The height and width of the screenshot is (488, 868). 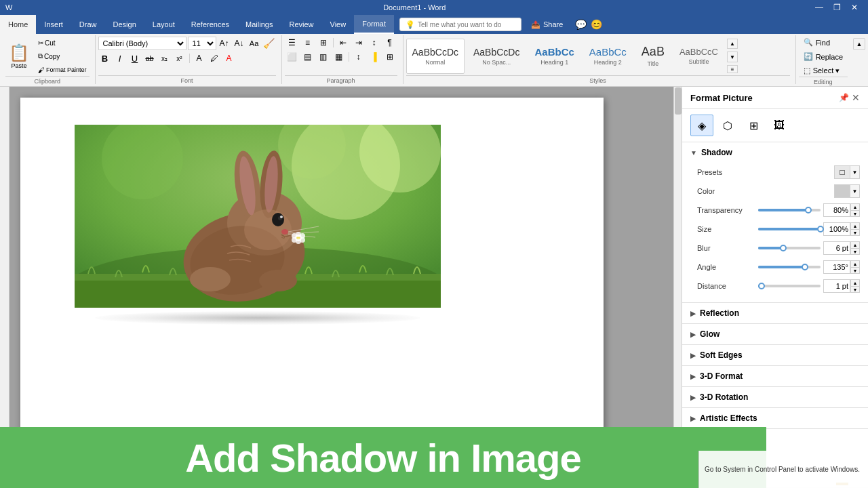 What do you see at coordinates (779, 125) in the screenshot?
I see `picture-tab-button: 🖼` at bounding box center [779, 125].